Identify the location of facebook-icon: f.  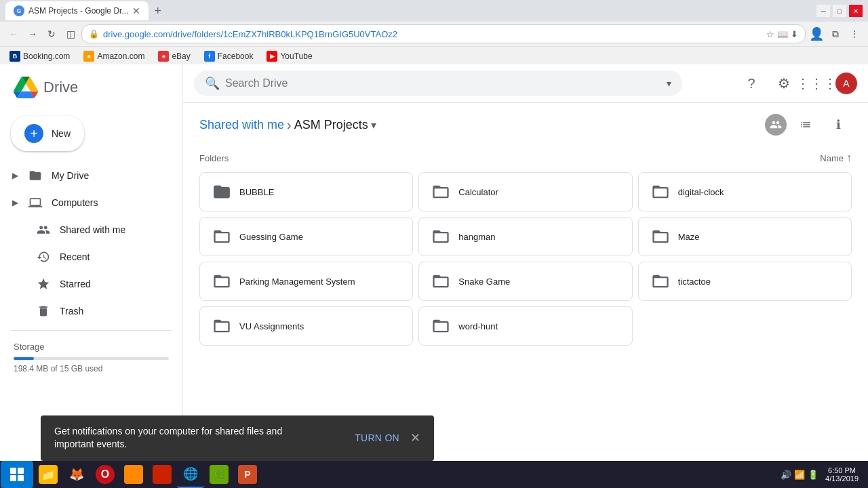
(210, 56).